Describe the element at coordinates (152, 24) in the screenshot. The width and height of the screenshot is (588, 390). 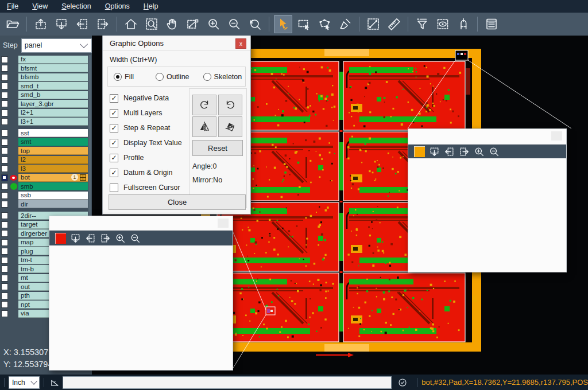
I see `zoom-window-button` at that location.